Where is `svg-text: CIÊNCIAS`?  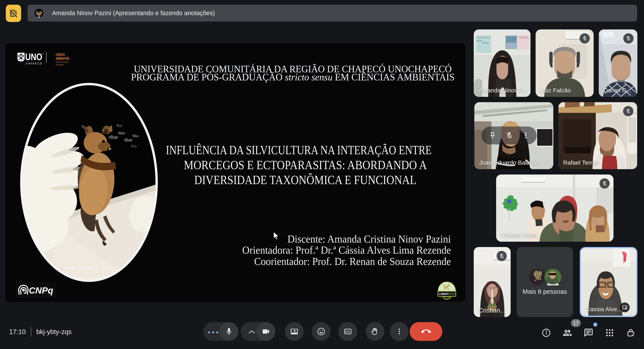
svg-text: CIÊNCIAS is located at coordinates (60, 54).